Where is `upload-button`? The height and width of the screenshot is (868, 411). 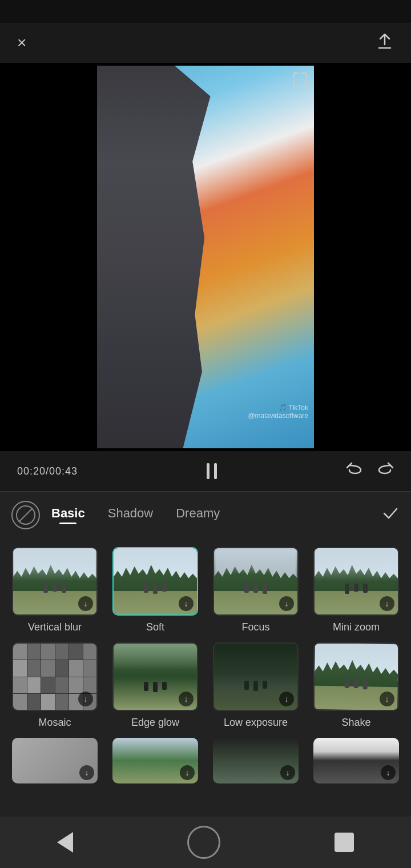
upload-button is located at coordinates (385, 43).